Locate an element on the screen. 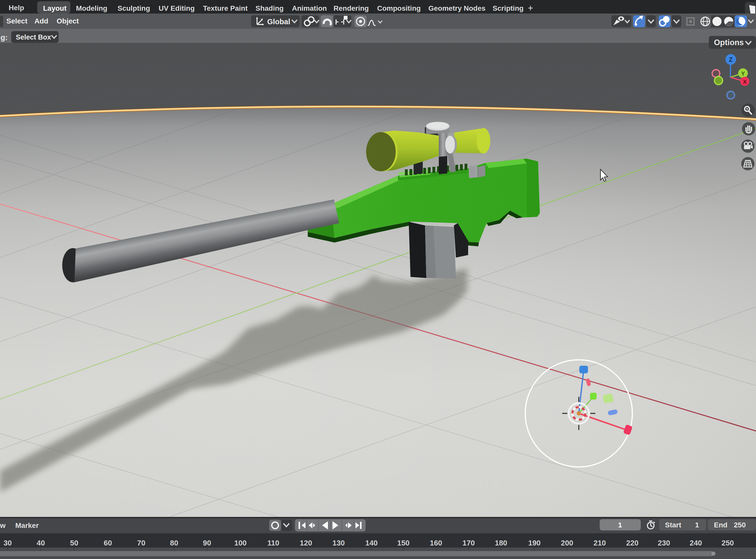  svg-text: 90 is located at coordinates (207, 543).